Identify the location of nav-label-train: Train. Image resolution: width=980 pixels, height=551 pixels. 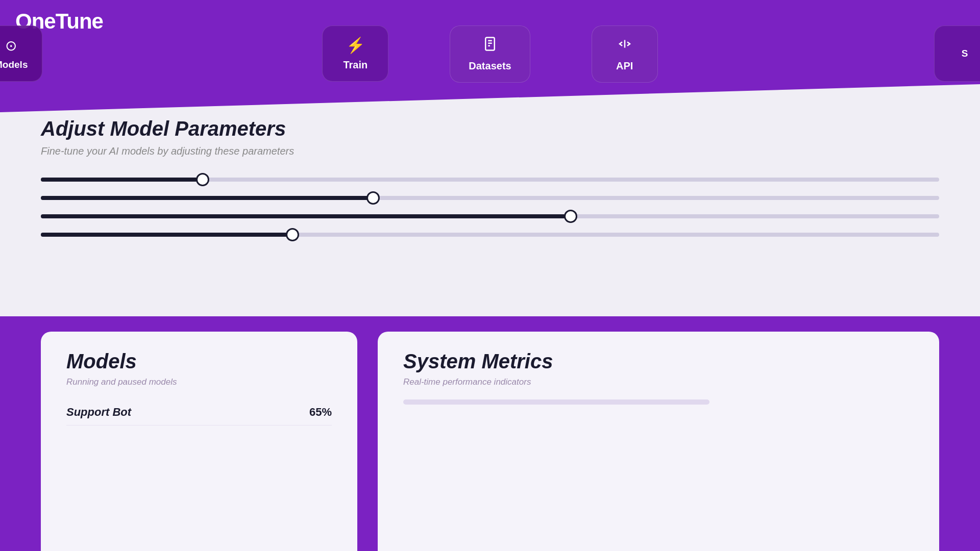
(355, 65).